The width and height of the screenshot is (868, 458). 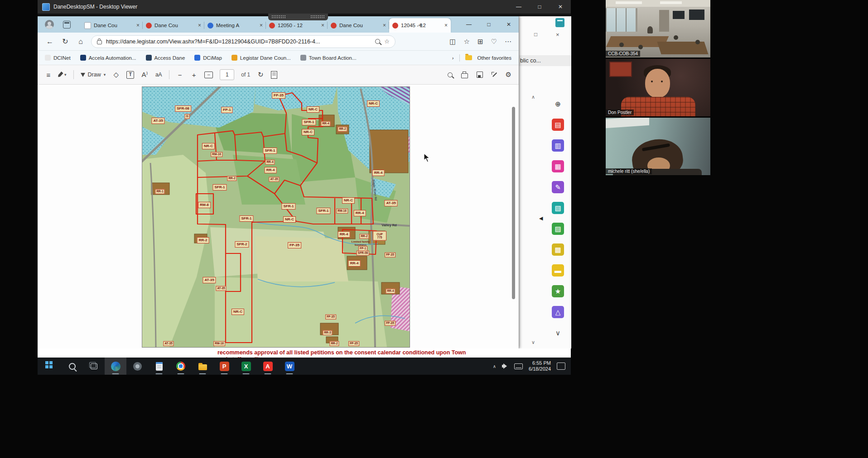 I want to click on read-aloud-icon: A⁾, so click(x=145, y=75).